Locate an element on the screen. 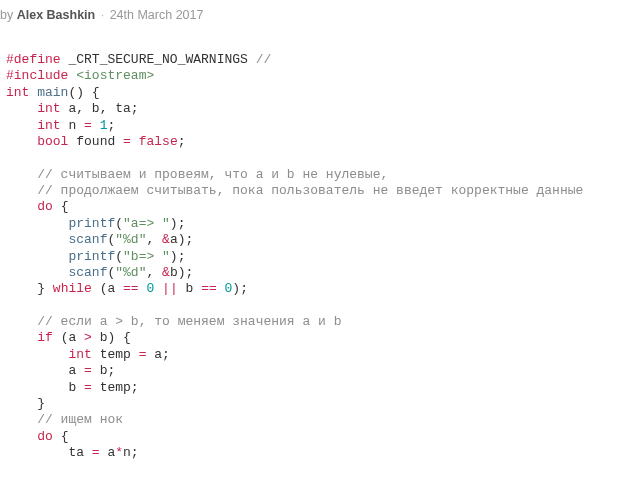 This screenshot has width=630, height=500. string: "b=> " is located at coordinates (146, 256).